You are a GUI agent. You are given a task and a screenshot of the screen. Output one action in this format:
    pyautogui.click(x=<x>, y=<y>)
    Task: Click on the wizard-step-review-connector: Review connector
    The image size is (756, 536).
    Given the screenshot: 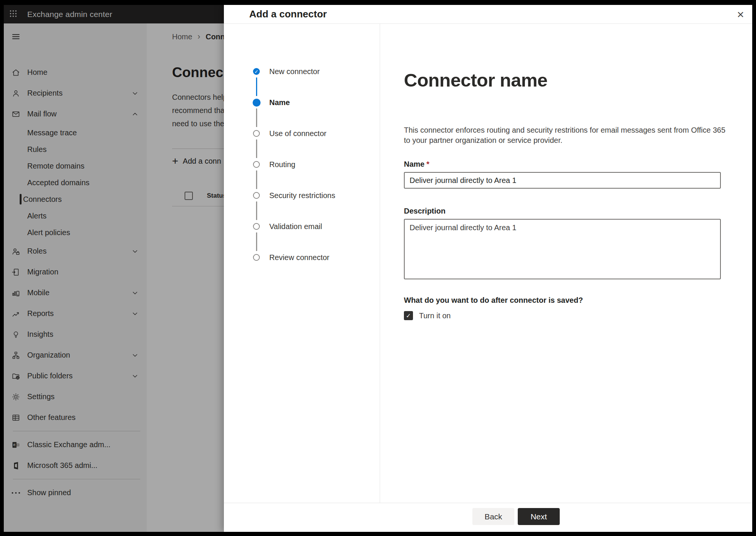 What is the action you would take?
    pyautogui.click(x=316, y=270)
    